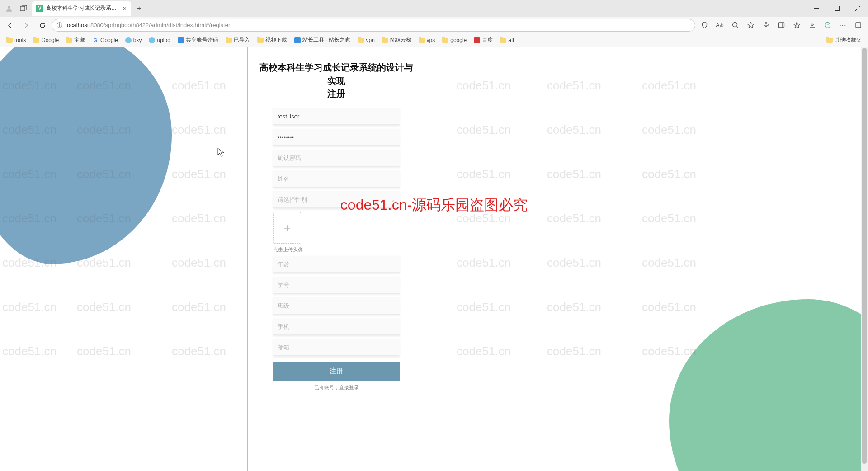  I want to click on bookmark-item: uplod, so click(159, 40).